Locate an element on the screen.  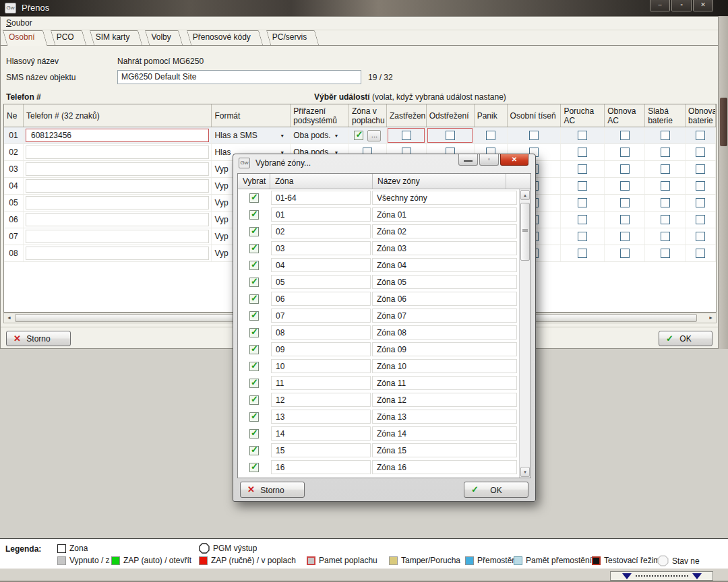
zone-row: ✓ 04 Zóna 04 is located at coordinates (379, 265).